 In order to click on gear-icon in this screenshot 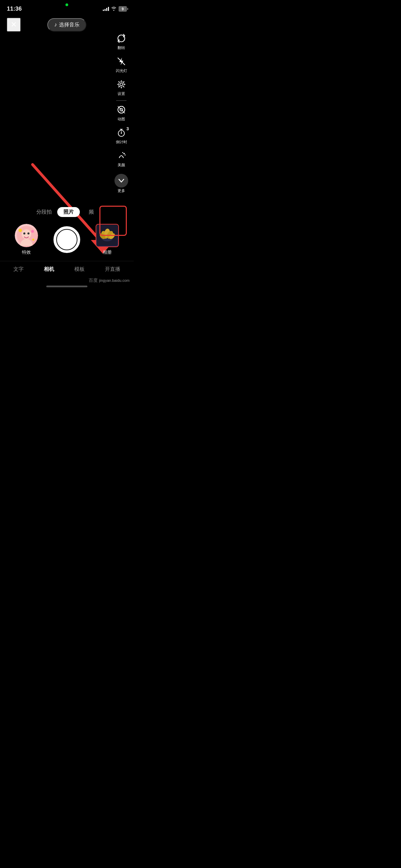, I will do `click(121, 85)`.